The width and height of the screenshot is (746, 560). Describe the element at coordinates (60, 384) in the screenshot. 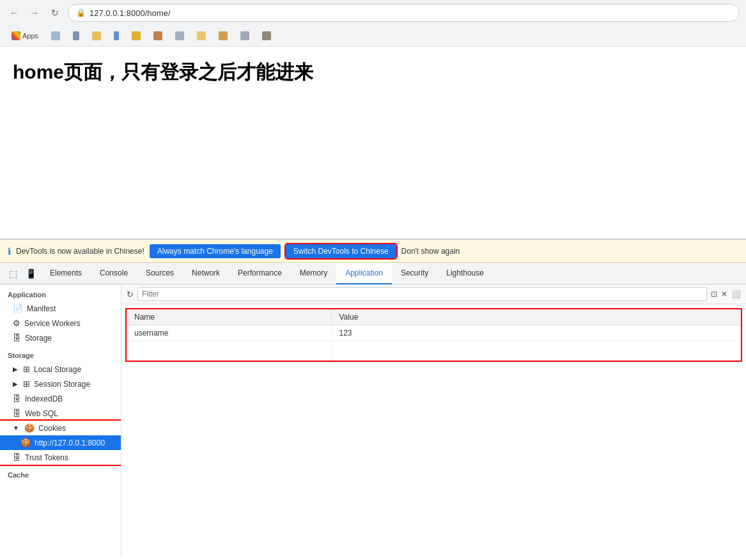

I see `sidebar-item-session-storage: ▶ ⊞ Session Storage` at that location.